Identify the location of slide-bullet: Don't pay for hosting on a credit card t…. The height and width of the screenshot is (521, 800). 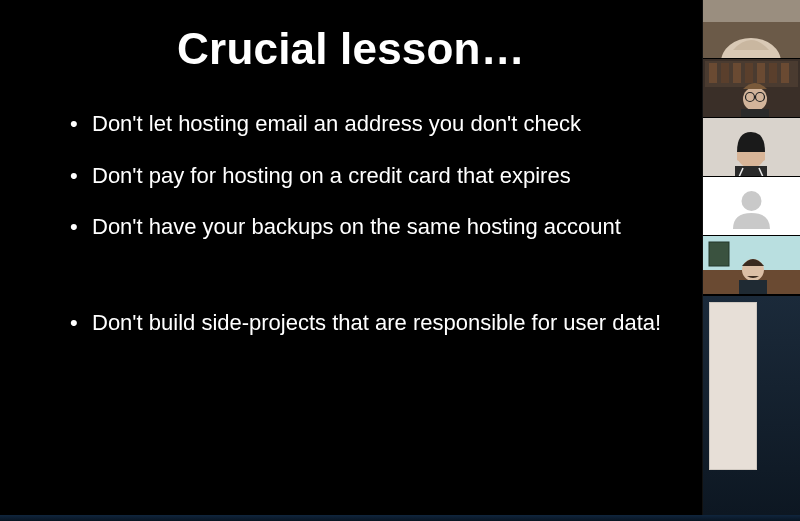
(366, 176).